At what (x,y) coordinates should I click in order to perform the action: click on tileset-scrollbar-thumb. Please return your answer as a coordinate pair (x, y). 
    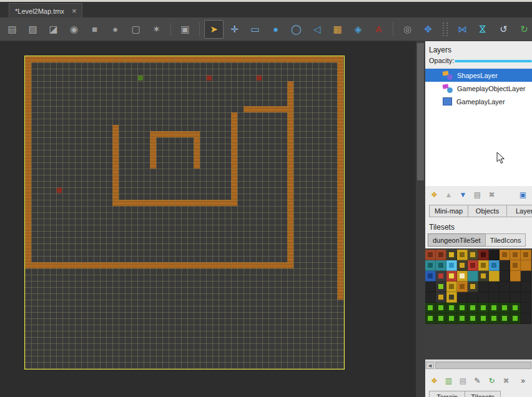
    Looking at the image, I should click on (483, 366).